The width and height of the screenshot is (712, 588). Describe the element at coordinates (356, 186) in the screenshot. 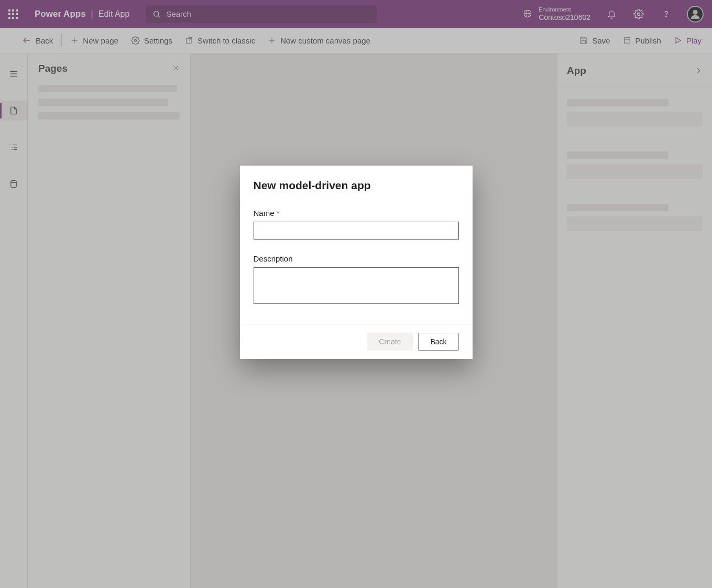

I see `modal-title: New model-driven app` at that location.